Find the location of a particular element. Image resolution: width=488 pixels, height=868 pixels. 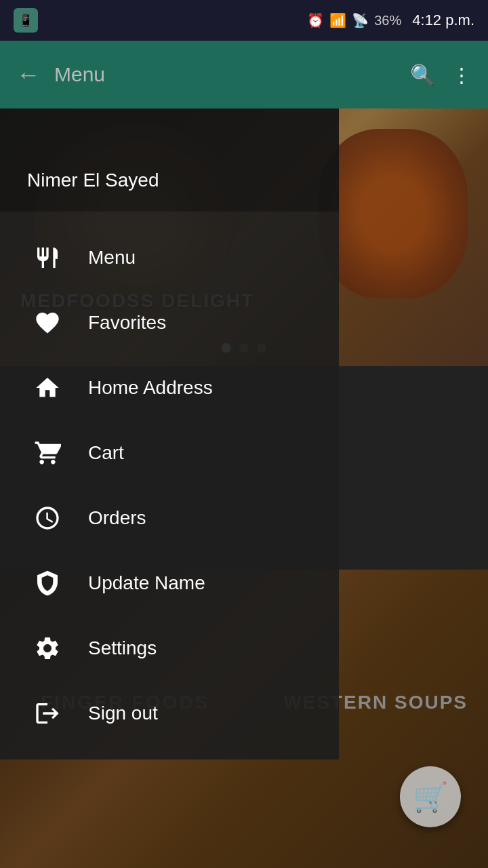

home-address-label: Home Address is located at coordinates (150, 388).